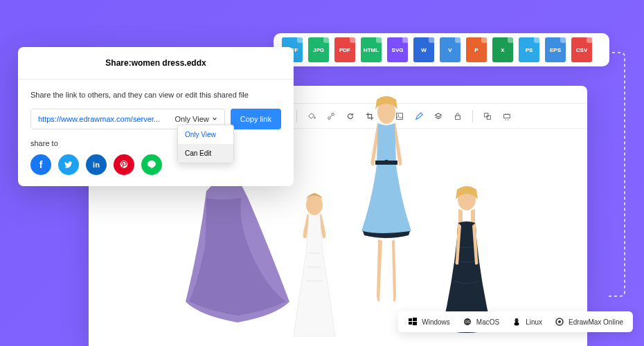  I want to click on export-svg-icon: SVG, so click(397, 50).